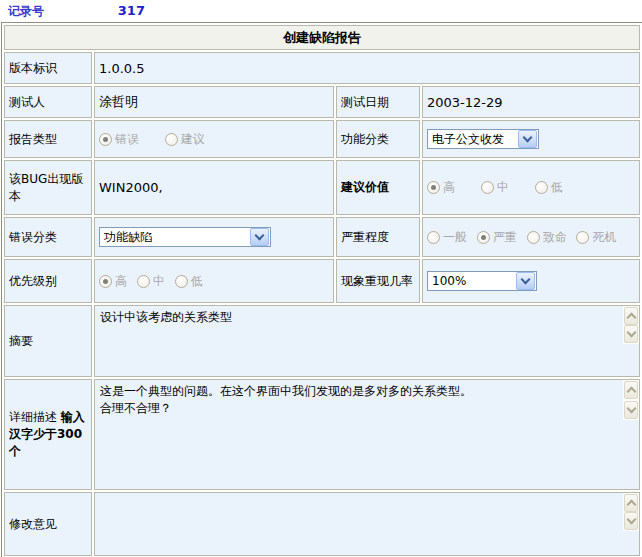 Image resolution: width=642 pixels, height=557 pixels. What do you see at coordinates (531, 188) in the screenshot?
I see `suggest-value-group: 高 中 低` at bounding box center [531, 188].